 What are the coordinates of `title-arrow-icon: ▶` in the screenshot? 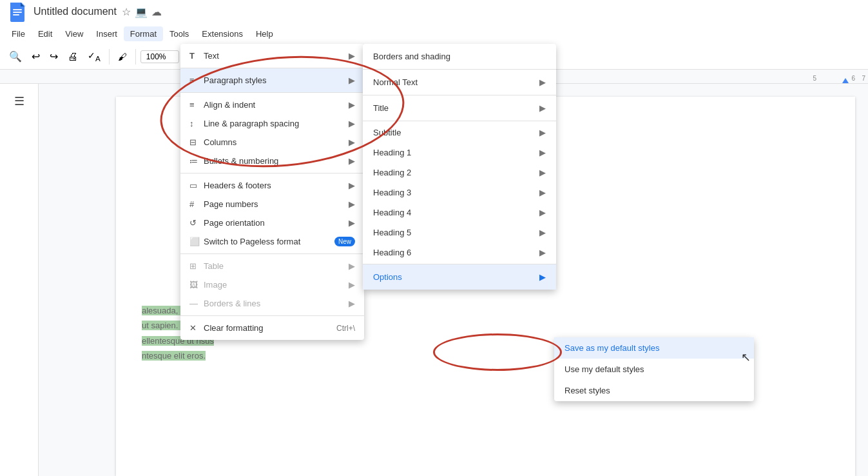 It's located at (543, 108).